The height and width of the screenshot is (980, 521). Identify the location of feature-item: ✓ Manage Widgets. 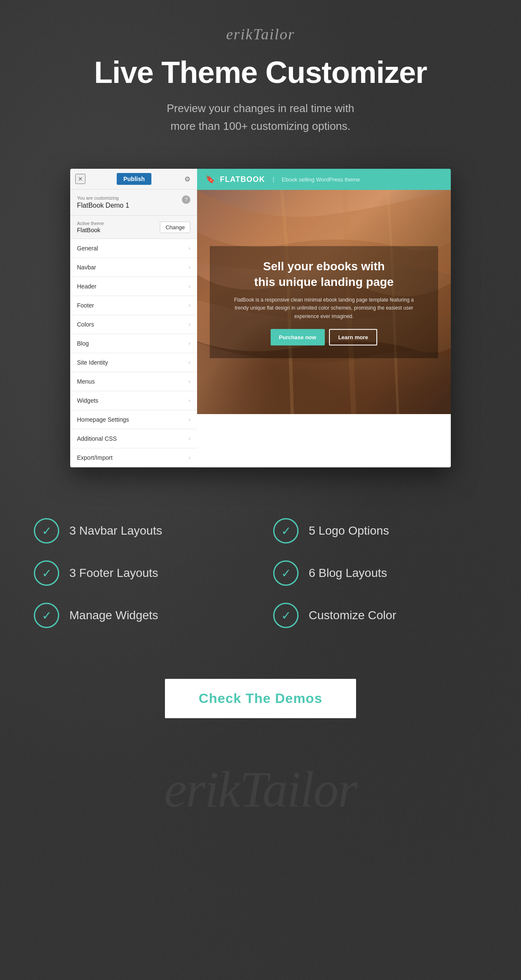
(141, 615).